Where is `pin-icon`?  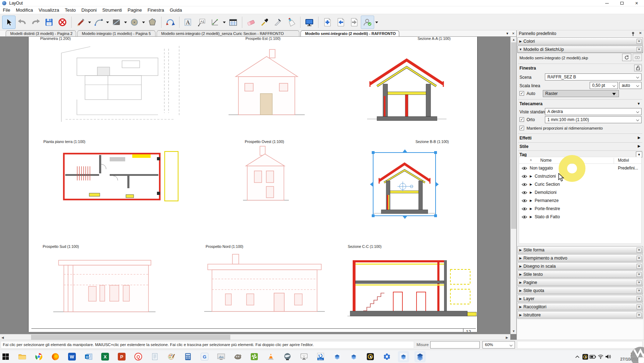
pin-icon is located at coordinates (633, 34).